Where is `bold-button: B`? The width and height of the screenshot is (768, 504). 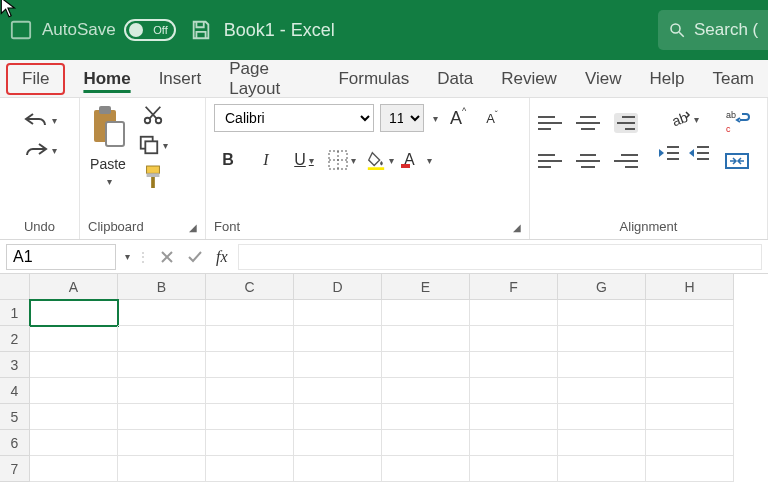 bold-button: B is located at coordinates (228, 160).